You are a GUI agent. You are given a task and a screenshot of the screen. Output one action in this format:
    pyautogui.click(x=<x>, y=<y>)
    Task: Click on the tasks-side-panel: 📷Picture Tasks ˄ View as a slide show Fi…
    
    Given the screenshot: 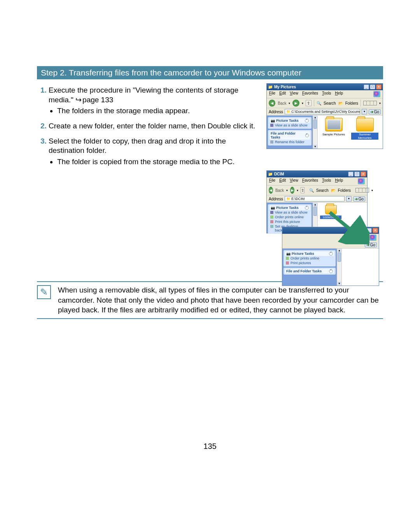 What is the action you would take?
    pyautogui.click(x=290, y=132)
    